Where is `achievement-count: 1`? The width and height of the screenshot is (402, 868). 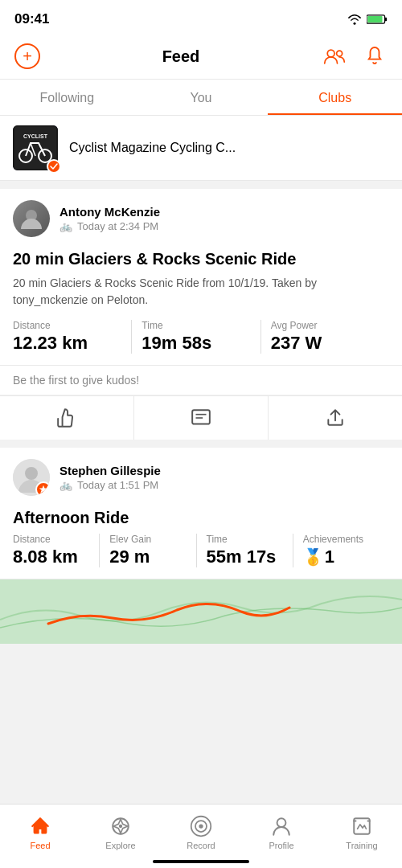
achievement-count: 1 is located at coordinates (330, 557).